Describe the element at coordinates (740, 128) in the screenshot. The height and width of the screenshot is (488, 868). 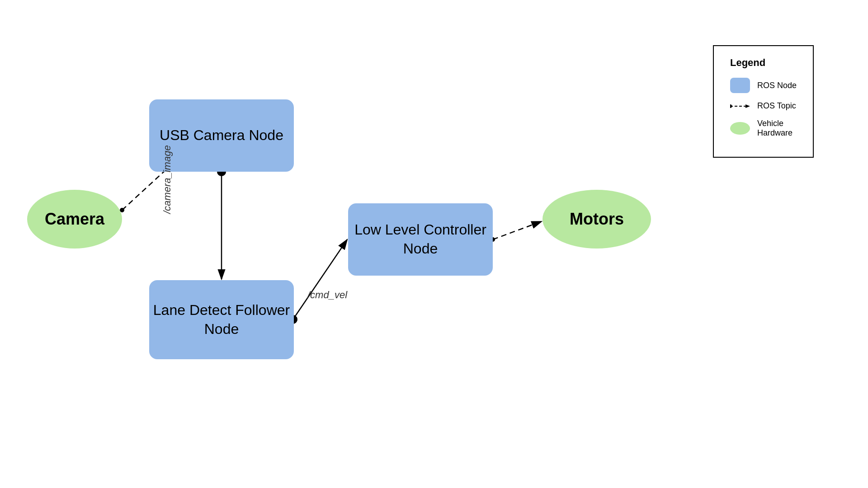
I see `legend-hw-icon` at that location.